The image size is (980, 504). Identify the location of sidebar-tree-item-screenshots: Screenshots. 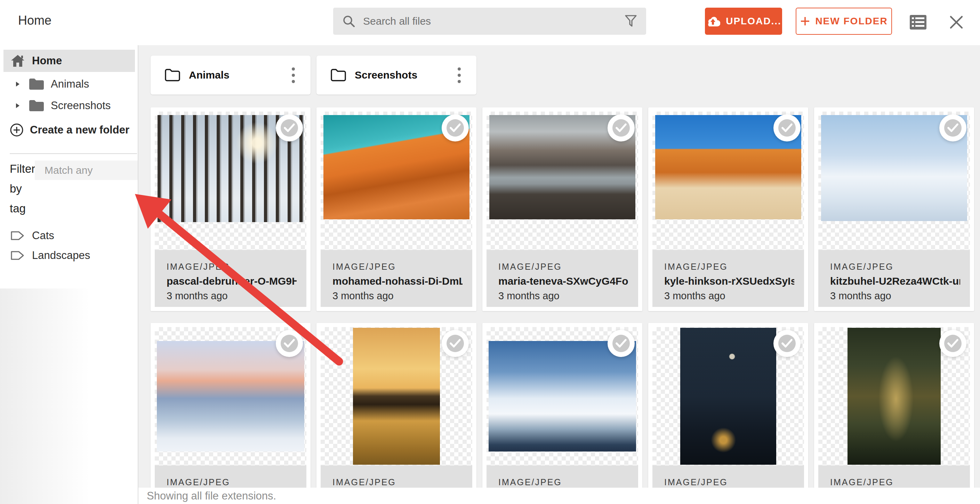
(69, 106).